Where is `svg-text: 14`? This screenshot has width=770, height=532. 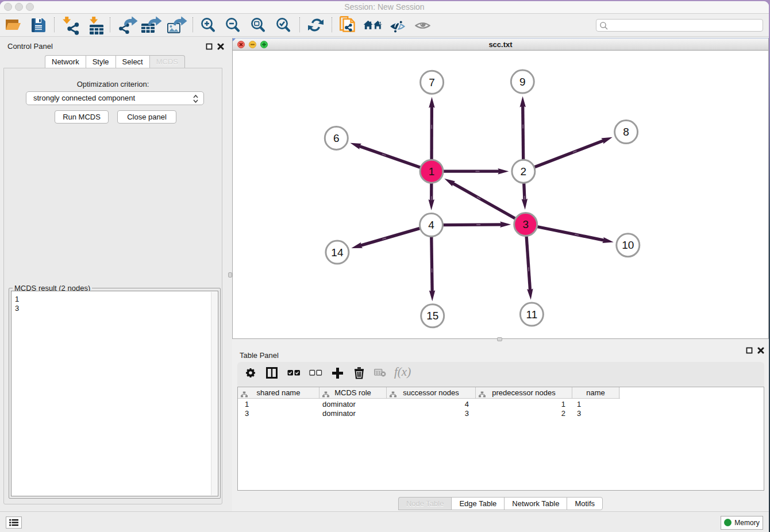
svg-text: 14 is located at coordinates (337, 253).